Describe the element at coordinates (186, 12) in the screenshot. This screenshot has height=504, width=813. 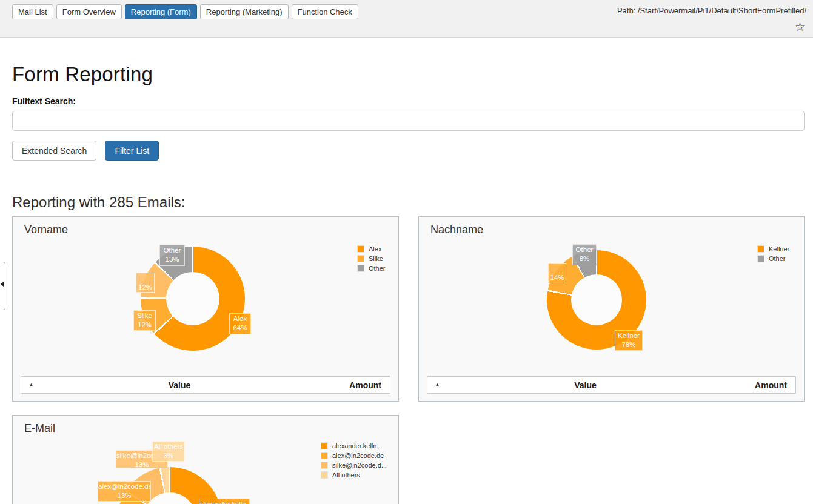
I see `module-tabs: Mail List Form Overview Reporting (Form)…` at that location.